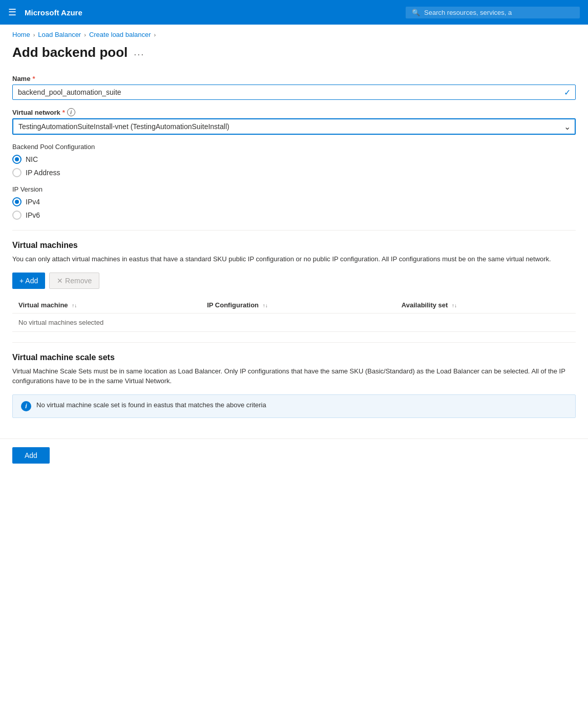 The width and height of the screenshot is (588, 711). Describe the element at coordinates (294, 92) in the screenshot. I see `name-input` at that location.